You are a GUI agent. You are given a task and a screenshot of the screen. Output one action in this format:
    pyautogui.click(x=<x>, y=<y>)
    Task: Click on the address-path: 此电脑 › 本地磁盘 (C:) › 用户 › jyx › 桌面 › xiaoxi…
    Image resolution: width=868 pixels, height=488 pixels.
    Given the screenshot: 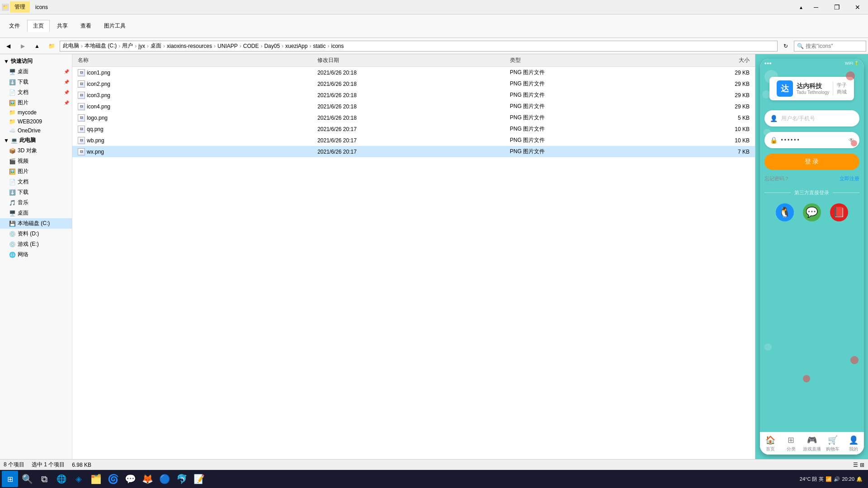 What is the action you would take?
    pyautogui.click(x=419, y=46)
    